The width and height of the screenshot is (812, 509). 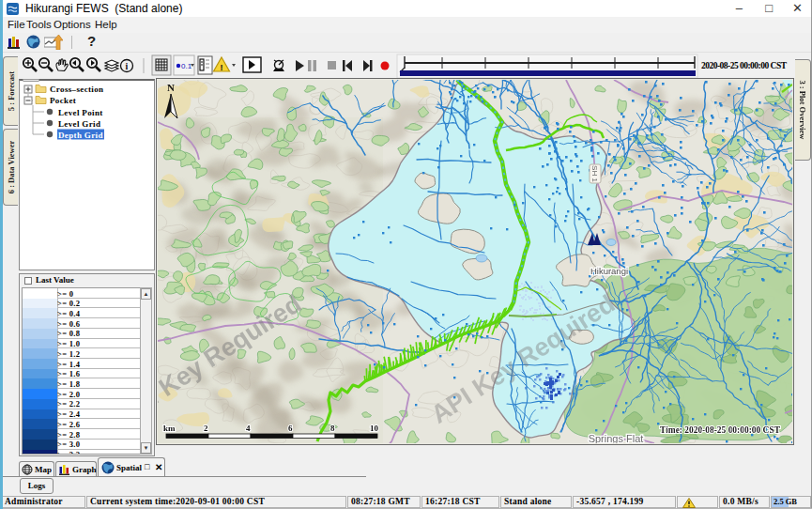 What do you see at coordinates (248, 428) in the screenshot?
I see `svg-text: 4` at bounding box center [248, 428].